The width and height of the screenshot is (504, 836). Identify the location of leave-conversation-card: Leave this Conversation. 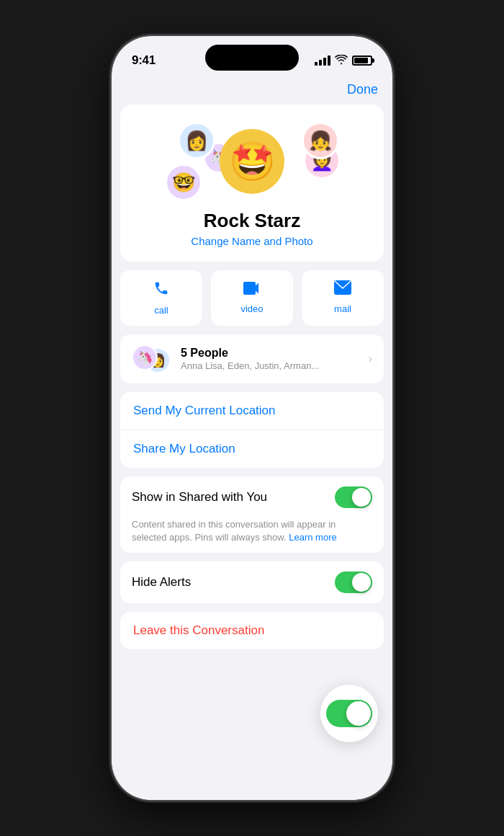
(252, 631).